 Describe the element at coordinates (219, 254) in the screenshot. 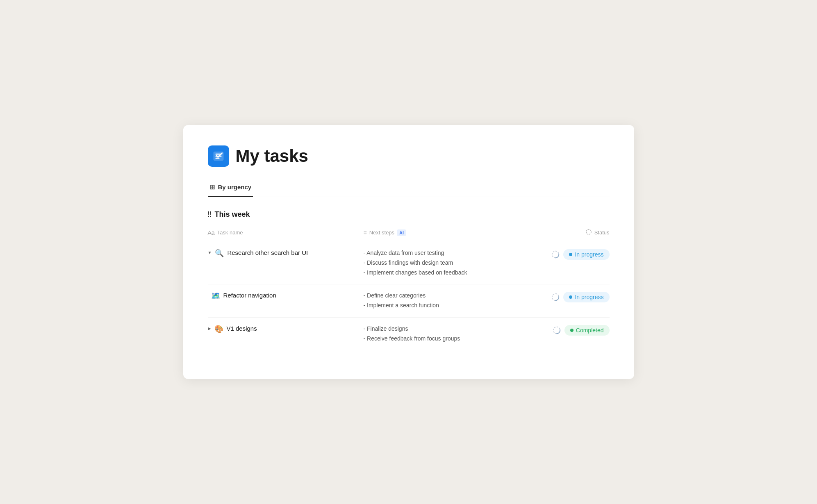

I see `task-emoji-1: 🔍` at that location.